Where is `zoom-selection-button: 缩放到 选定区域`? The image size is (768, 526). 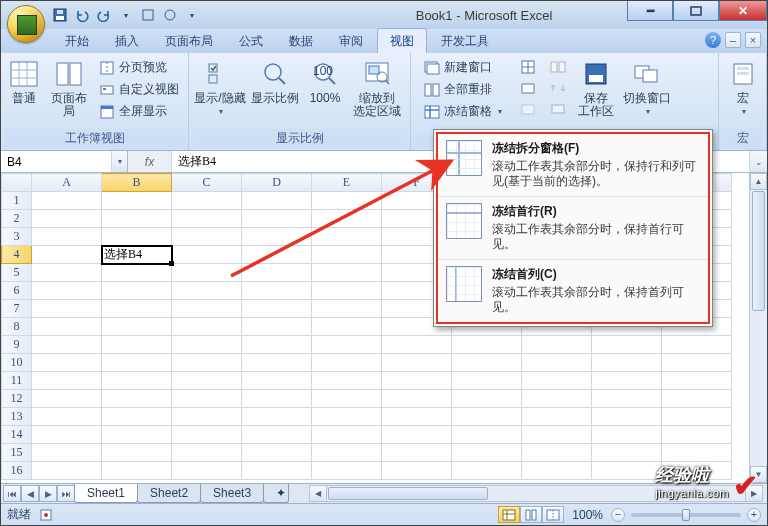 zoom-selection-button: 缩放到 选定区域 is located at coordinates (377, 91).